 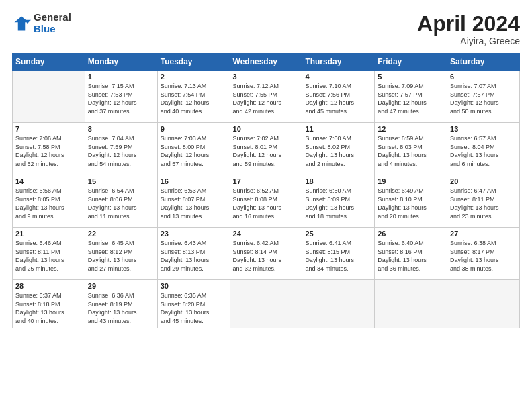 What do you see at coordinates (266, 304) in the screenshot?
I see `week-row-5: 28Sunrise: 6:37 AMSunset: 8:18 PMDayligh…` at bounding box center [266, 304].